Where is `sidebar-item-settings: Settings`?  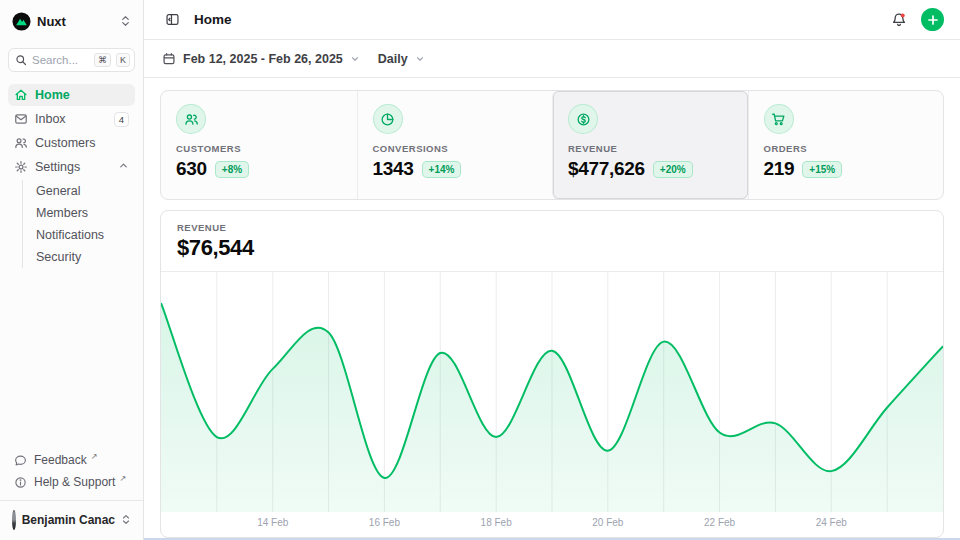 sidebar-item-settings: Settings is located at coordinates (72, 167).